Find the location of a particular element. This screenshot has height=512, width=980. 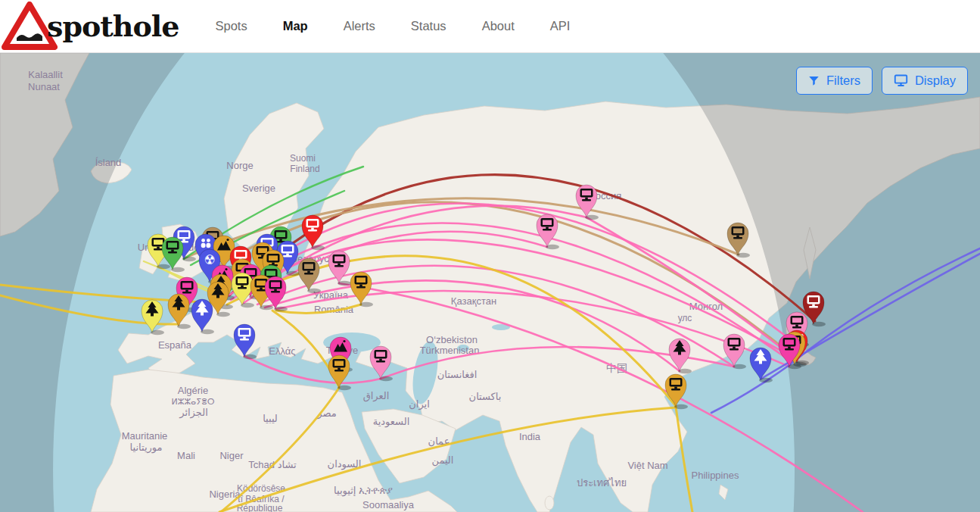

map-country-label: اليمن is located at coordinates (443, 460).